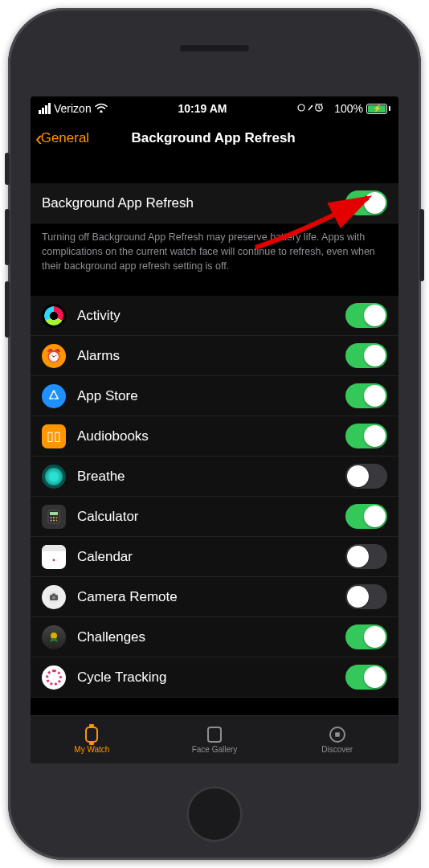 Image resolution: width=429 pixels, height=868 pixels. What do you see at coordinates (366, 203) in the screenshot?
I see `master-toggle` at bounding box center [366, 203].